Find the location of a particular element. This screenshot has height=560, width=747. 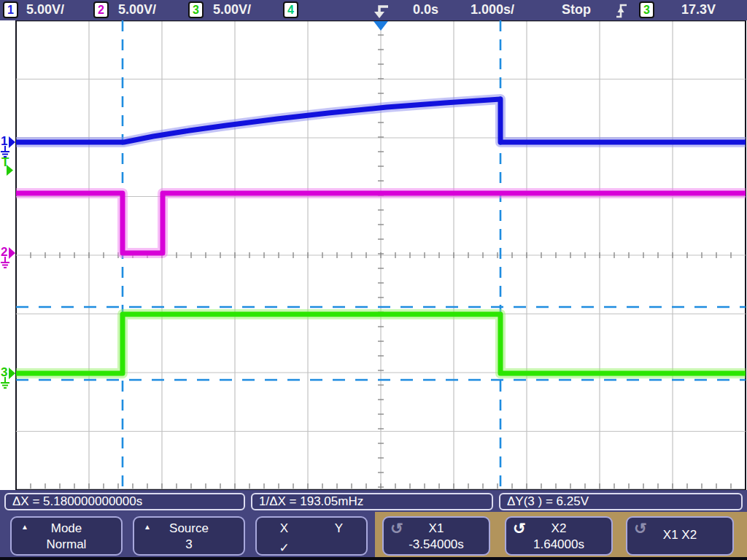

cursor-xy-button: X ✓ Y is located at coordinates (311, 536).